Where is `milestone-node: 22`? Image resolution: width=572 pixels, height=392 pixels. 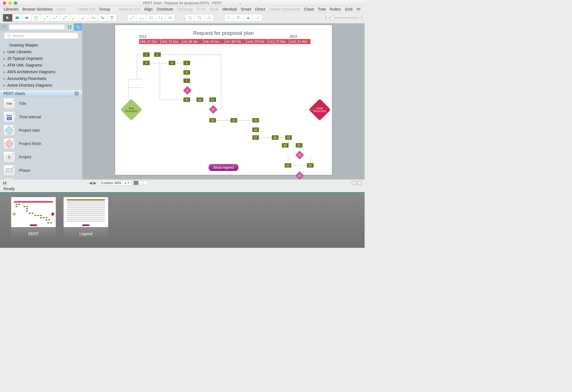
milestone-node: 22 is located at coordinates (299, 155).